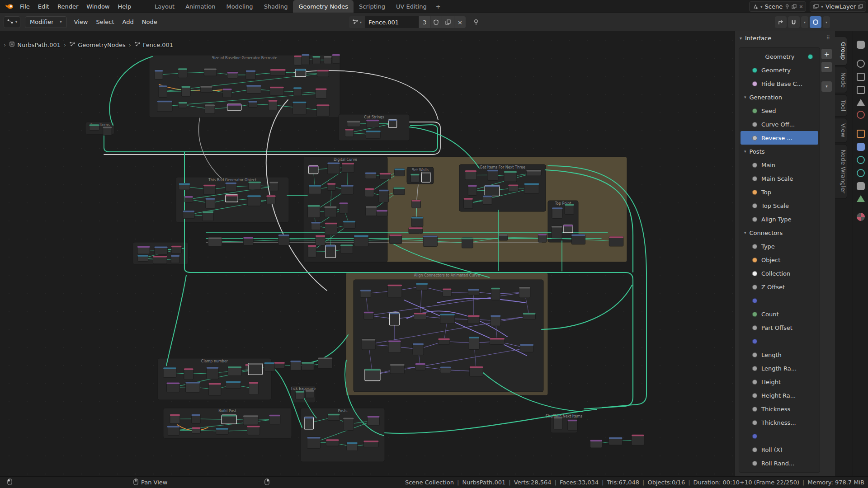  What do you see at coordinates (779, 368) in the screenshot?
I see `socket-item-length-ra: Length Ra...` at bounding box center [779, 368].